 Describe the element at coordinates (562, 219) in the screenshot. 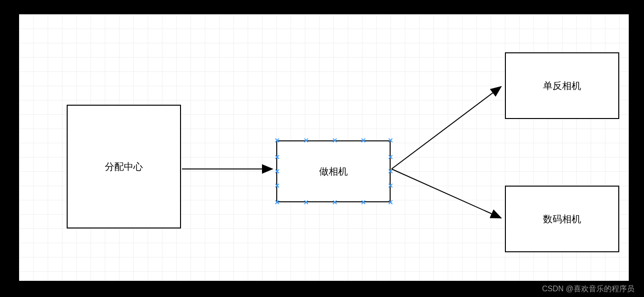

I see `node-digital-camera: 数码相机` at that location.